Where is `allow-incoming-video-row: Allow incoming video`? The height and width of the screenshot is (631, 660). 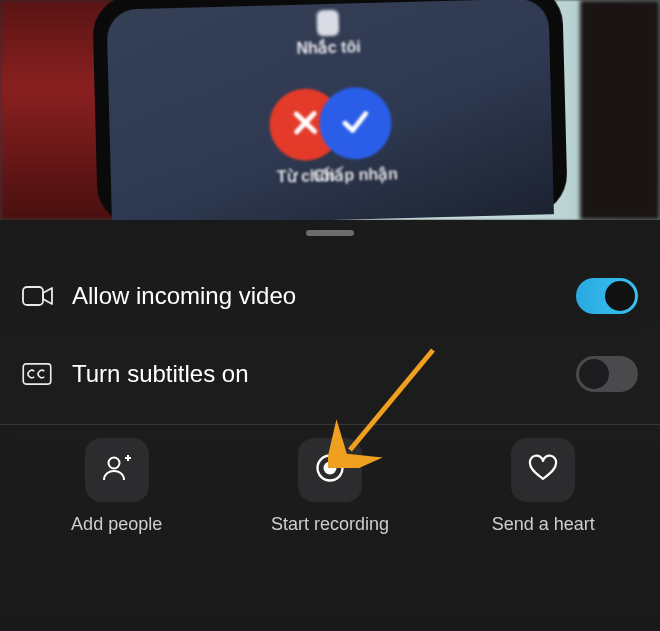 allow-incoming-video-row: Allow incoming video is located at coordinates (330, 296).